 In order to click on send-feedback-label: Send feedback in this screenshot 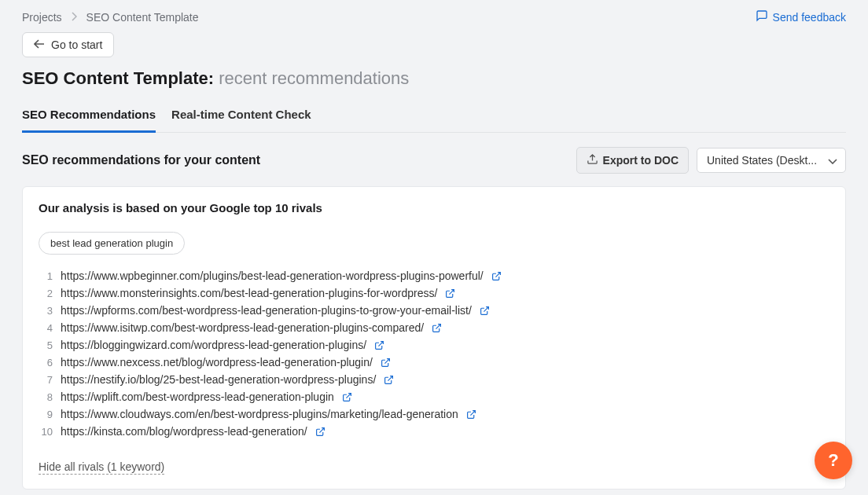, I will do `click(810, 17)`.